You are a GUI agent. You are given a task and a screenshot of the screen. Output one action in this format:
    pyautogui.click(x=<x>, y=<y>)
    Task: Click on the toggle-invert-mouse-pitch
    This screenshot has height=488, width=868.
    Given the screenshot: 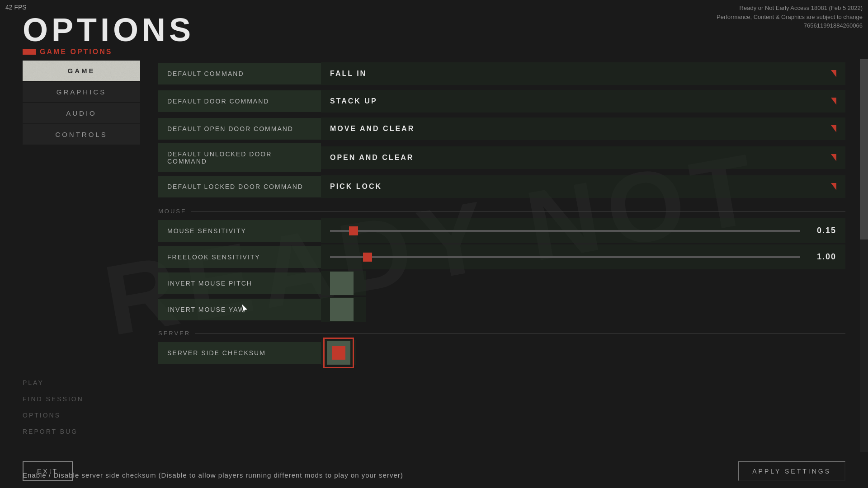 What is the action you would take?
    pyautogui.click(x=344, y=283)
    